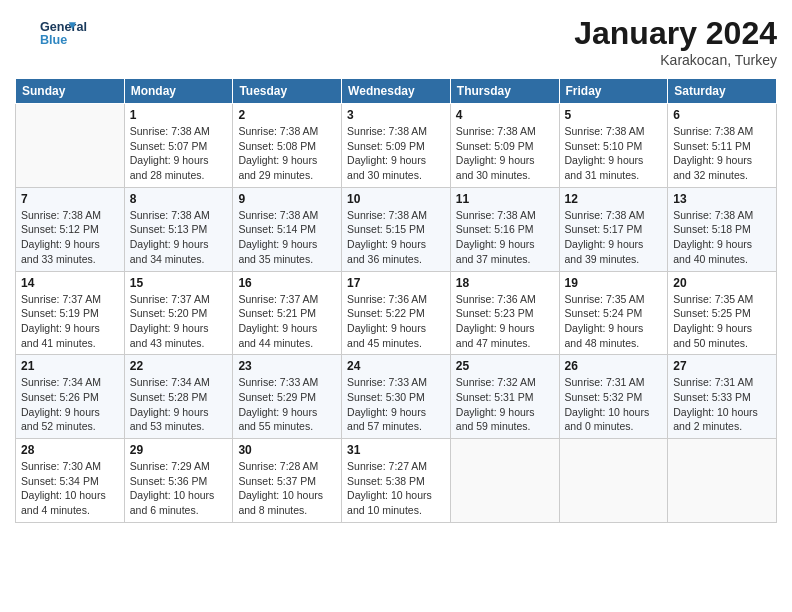 This screenshot has width=792, height=612. I want to click on day-info: Sunrise: 7:38 AMSunset: 5:07 PMDaylight:…, so click(179, 154).